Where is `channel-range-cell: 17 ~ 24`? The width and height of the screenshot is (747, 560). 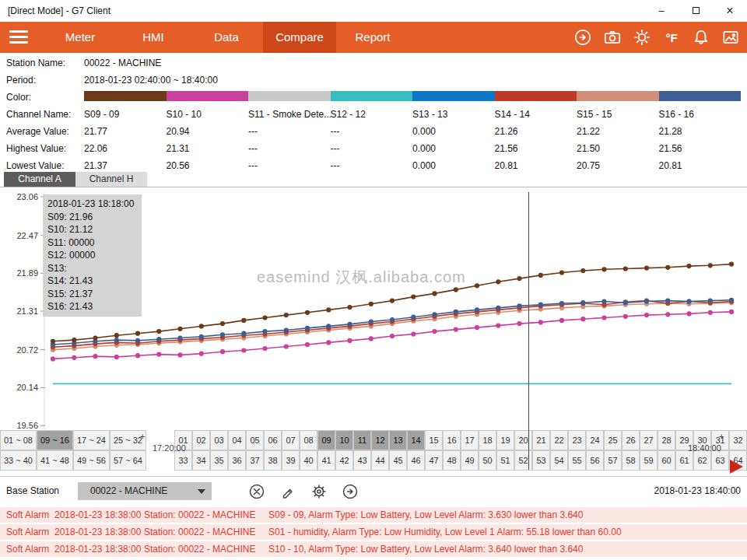
channel-range-cell: 17 ~ 24 is located at coordinates (92, 440).